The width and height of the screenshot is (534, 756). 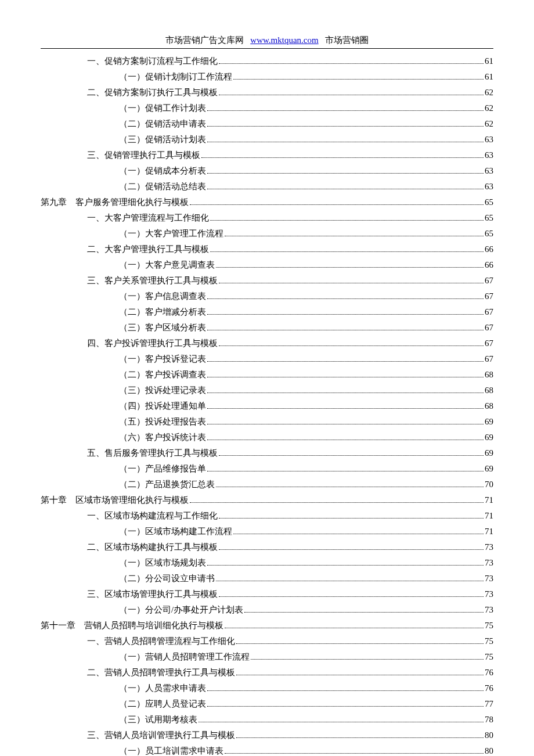 I want to click on toc-entry: 第九章 客户服务管理细化执行与模板65, so click(x=267, y=202).